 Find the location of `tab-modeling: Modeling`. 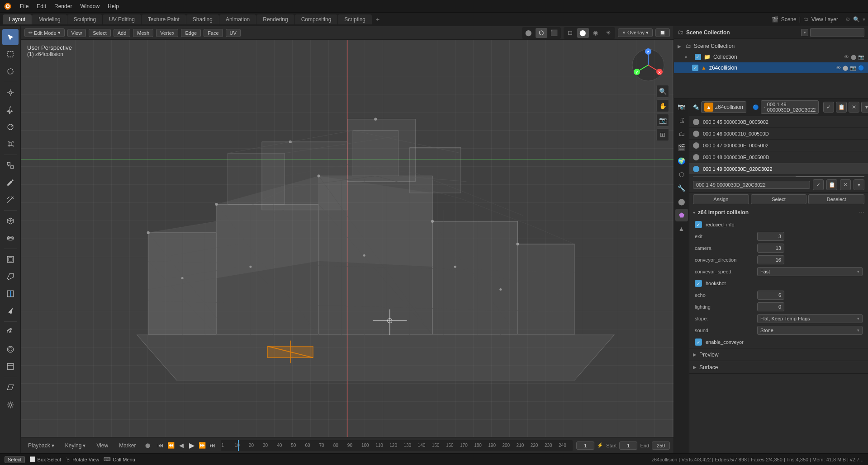

tab-modeling: Modeling is located at coordinates (50, 19).